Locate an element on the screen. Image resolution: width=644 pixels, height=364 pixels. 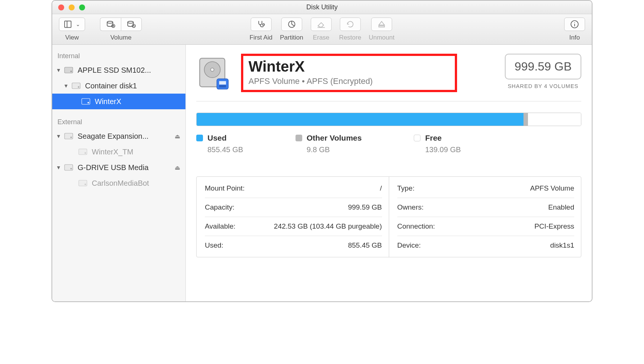
restore-icon is located at coordinates (350, 24).